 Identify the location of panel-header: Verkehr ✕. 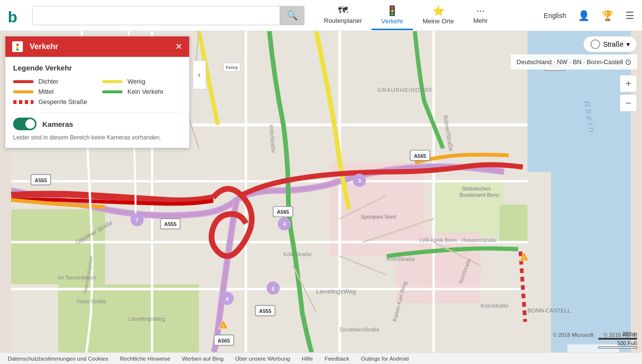
(97, 47).